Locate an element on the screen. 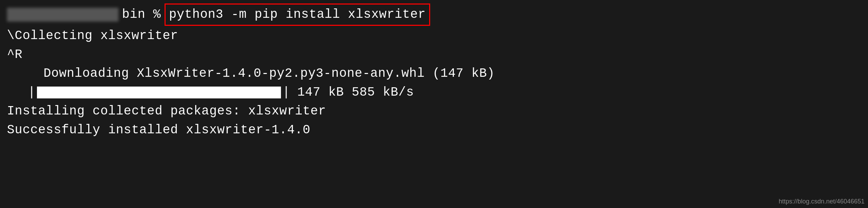 Image resolution: width=868 pixels, height=208 pixels. progress-info: 147 kB 585 kB/s is located at coordinates (356, 92).